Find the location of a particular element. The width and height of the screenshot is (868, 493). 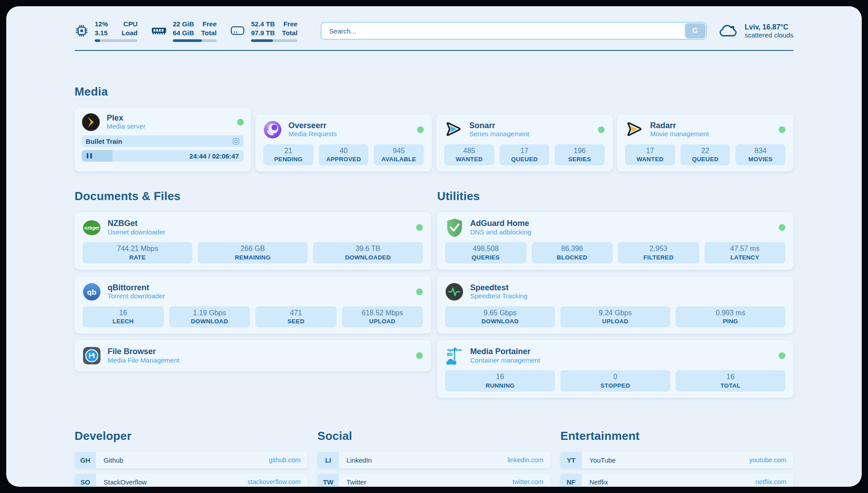

app-title: AdGuard Home is located at coordinates (501, 223).